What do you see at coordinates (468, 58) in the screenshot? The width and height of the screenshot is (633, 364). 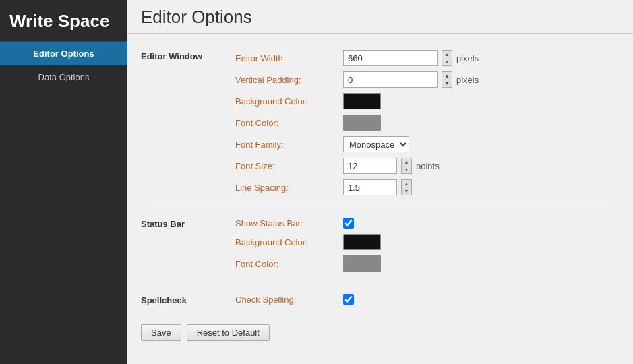 I see `unit-editor-width: pixels` at bounding box center [468, 58].